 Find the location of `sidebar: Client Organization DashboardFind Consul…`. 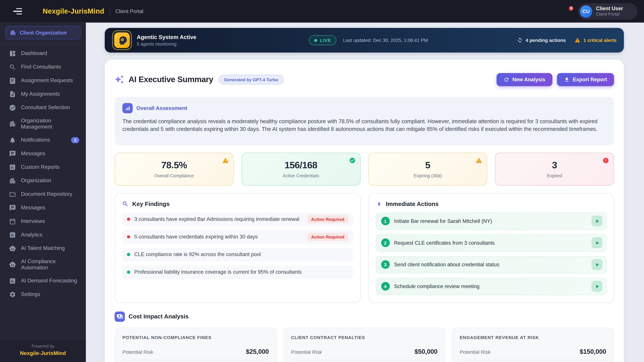

sidebar: Client Organization DashboardFind Consul… is located at coordinates (43, 192).